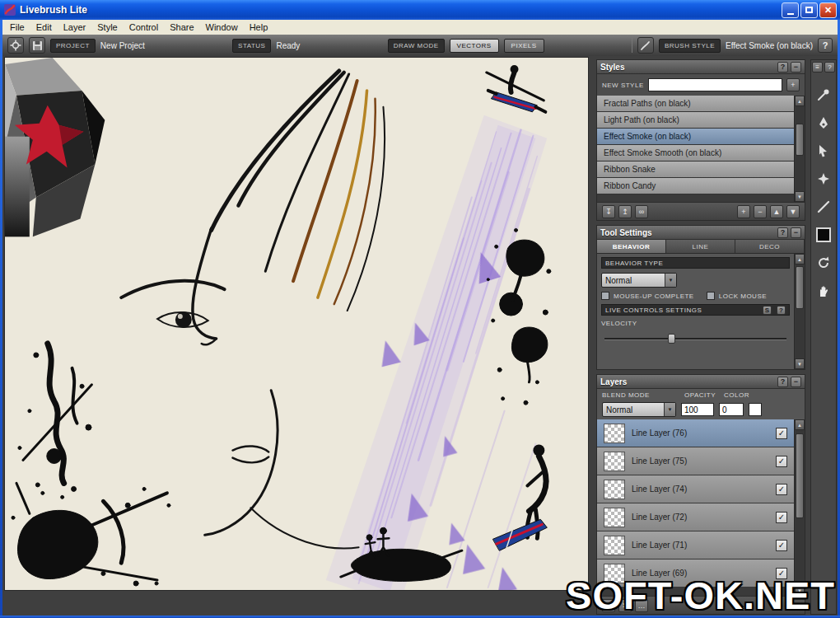 This screenshot has width=840, height=618. I want to click on panel-help-button: ?, so click(830, 68).